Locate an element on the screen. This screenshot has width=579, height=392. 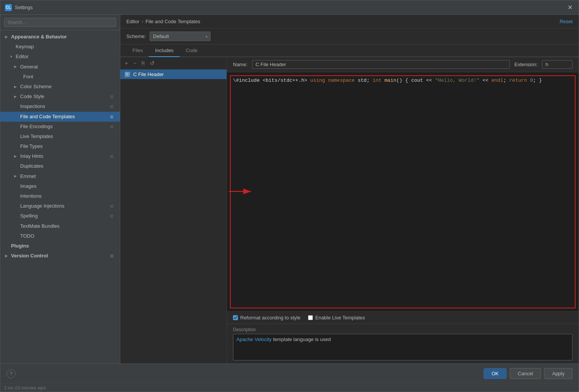
sidebar-item-keymap: Keymap is located at coordinates (60, 47).